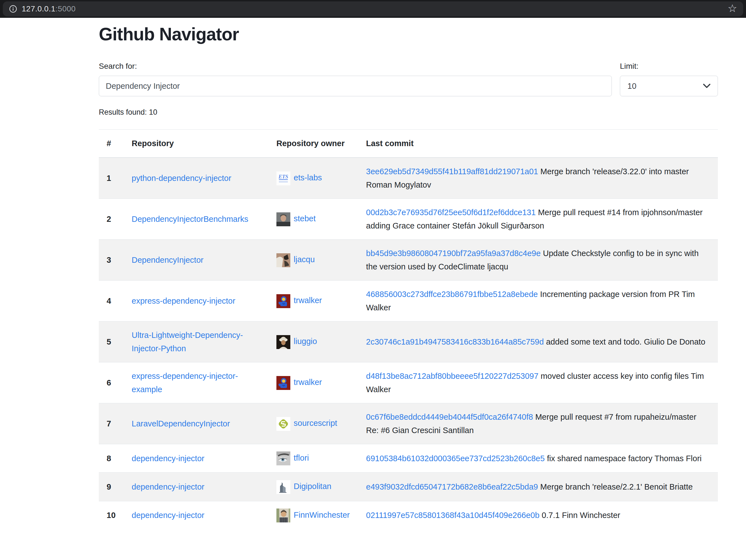  I want to click on table-row: 6 express-dependency-injector-example tr…, so click(408, 383).